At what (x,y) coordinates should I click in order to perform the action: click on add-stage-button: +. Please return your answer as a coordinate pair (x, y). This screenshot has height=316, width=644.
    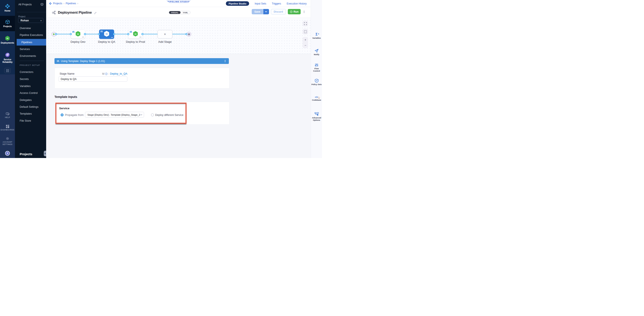
    Looking at the image, I should click on (165, 34).